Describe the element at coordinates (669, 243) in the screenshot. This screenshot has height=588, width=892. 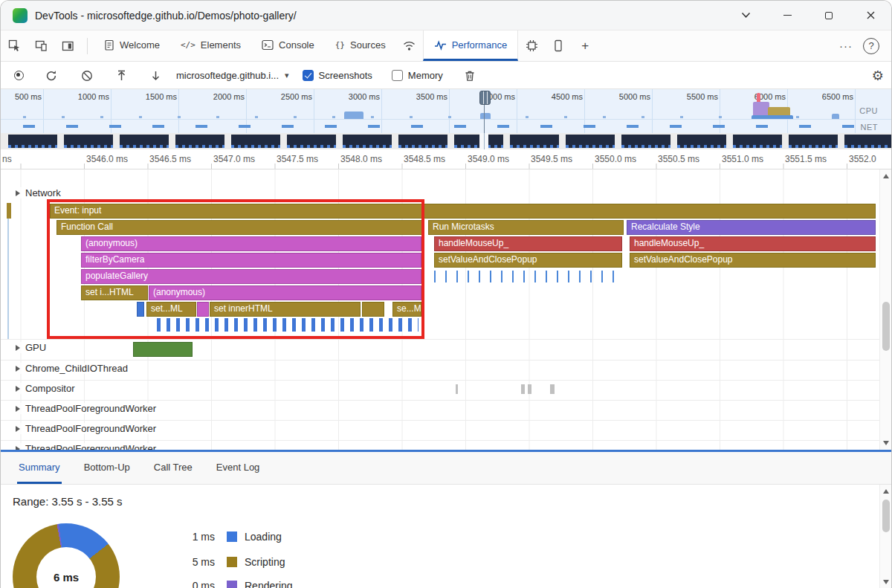
I see `flame-bar-label: handleMouseUp_` at that location.